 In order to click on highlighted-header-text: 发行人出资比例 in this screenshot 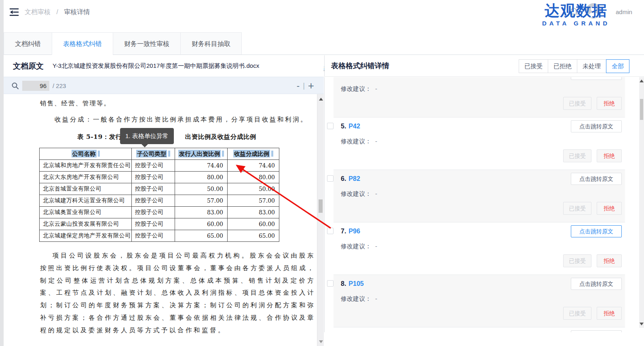, I will do `click(200, 153)`.